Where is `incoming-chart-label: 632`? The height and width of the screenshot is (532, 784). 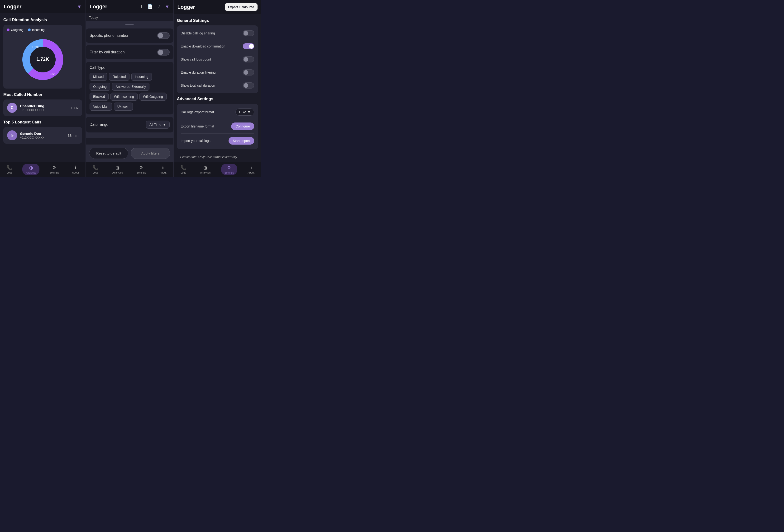 incoming-chart-label: 632 is located at coordinates (52, 74).